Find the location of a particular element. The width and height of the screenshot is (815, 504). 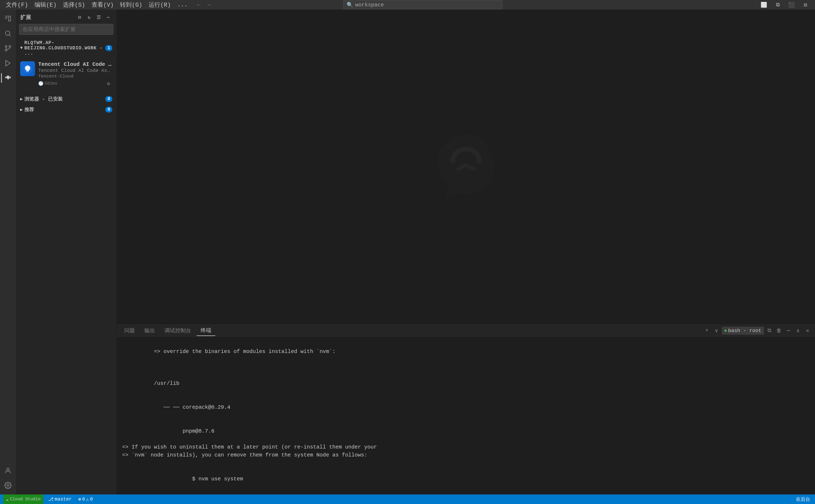

extension-time: 🕐 582ms is located at coordinates (48, 84).